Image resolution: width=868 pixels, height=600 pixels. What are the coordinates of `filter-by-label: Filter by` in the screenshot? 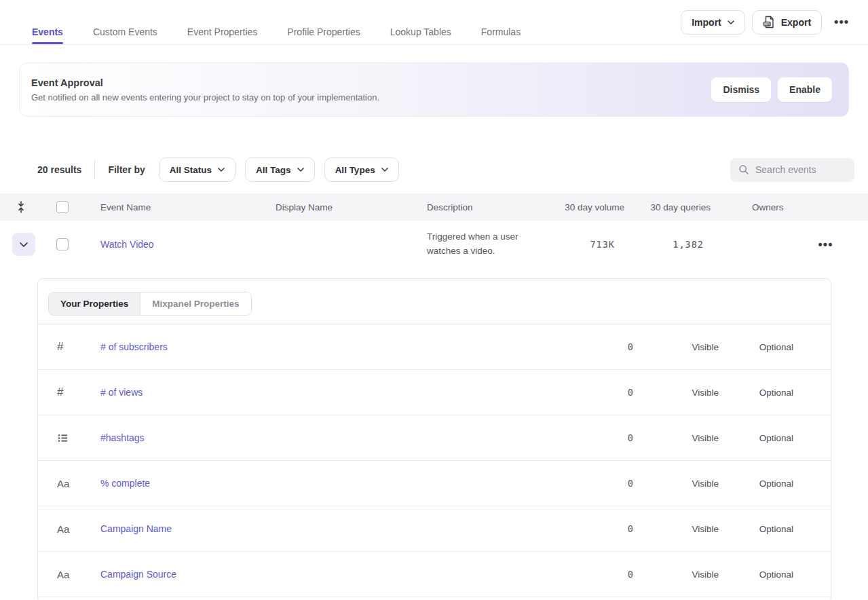 It's located at (126, 170).